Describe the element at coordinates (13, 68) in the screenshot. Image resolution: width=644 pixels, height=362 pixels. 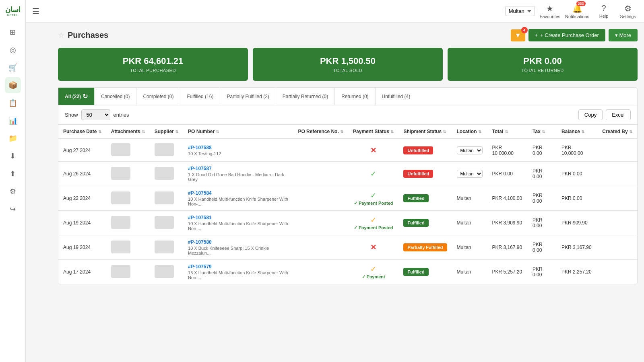
I see `sidebar-item-orders: 🛒` at that location.